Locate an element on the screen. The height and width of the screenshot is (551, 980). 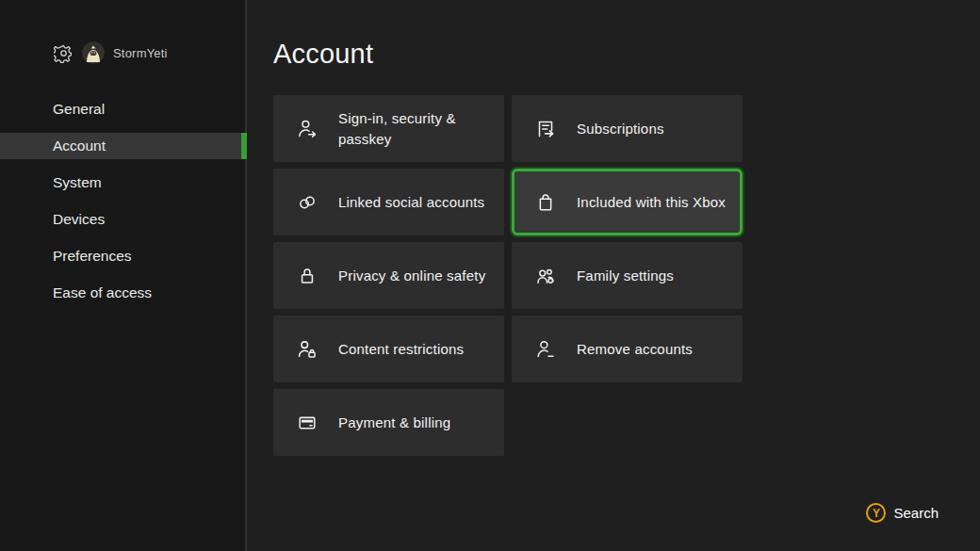
sidebar-item-label: Ease of access is located at coordinates (102, 293).